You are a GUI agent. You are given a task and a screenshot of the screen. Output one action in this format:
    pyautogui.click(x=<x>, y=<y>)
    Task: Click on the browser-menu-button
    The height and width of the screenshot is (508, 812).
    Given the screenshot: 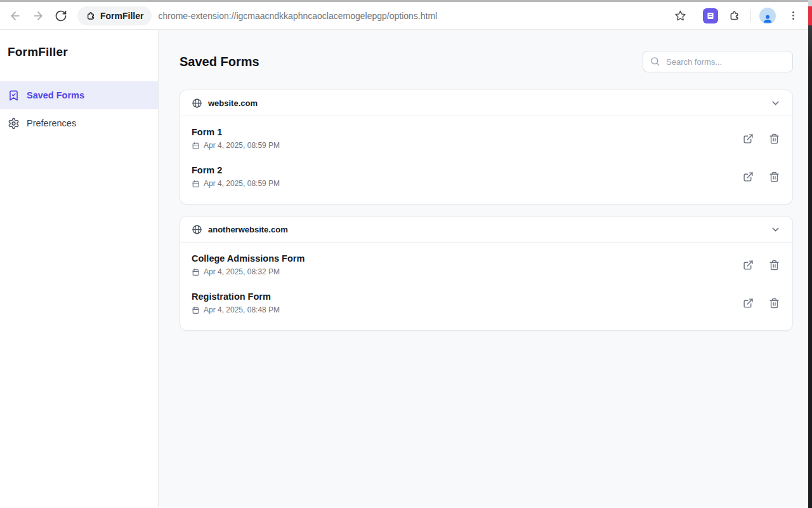 What is the action you would take?
    pyautogui.click(x=793, y=16)
    